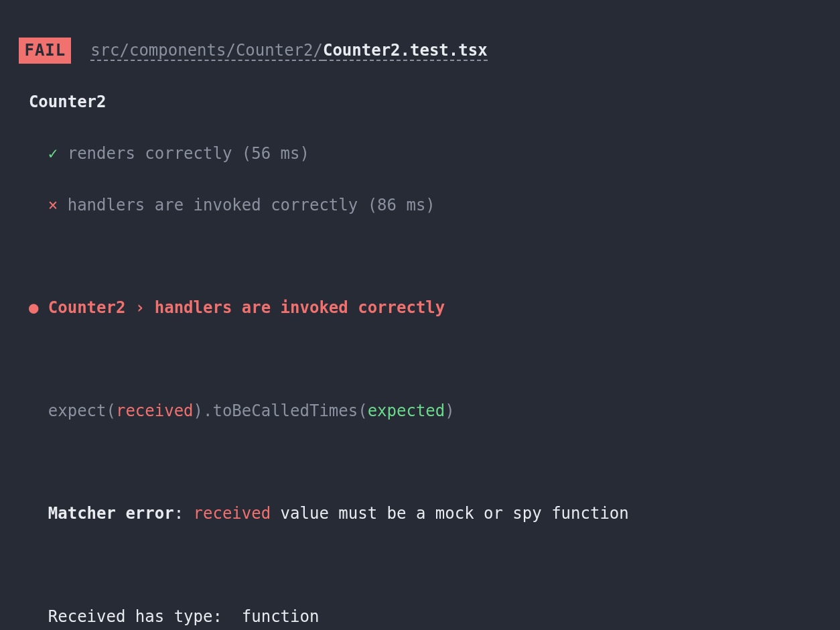 The height and width of the screenshot is (630, 840). Describe the element at coordinates (420, 411) in the screenshot. I see `assertion-line: expect(received).toBeCalledTimes(expecte…` at that location.